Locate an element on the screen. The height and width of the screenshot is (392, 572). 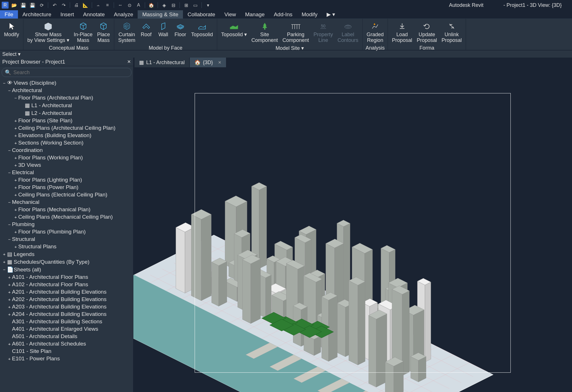
tree-item: +Floor Plans (Site Plan) is located at coordinates (67, 121).